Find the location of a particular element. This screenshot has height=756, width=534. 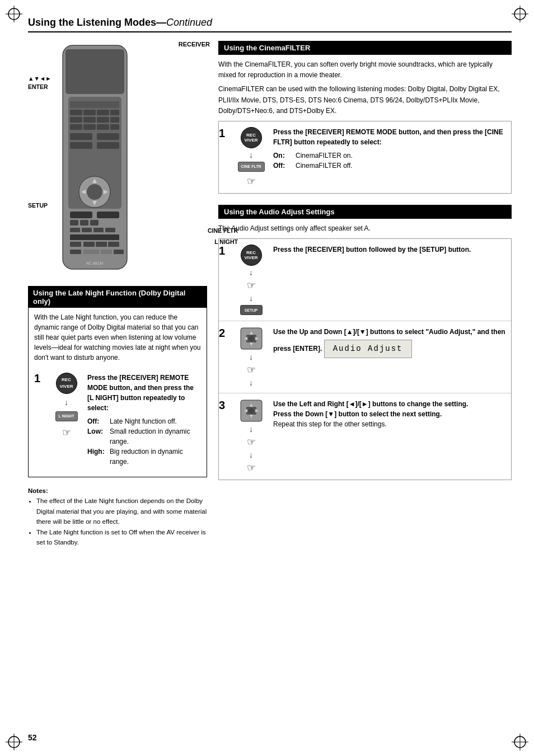

option-low: Low:Small reduction in dynamic range. is located at coordinates (144, 436).